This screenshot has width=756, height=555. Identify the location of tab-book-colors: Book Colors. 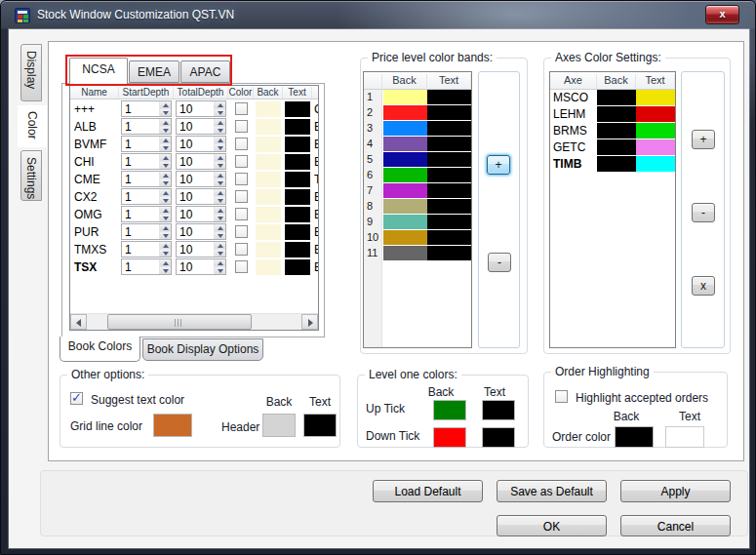
(99, 349).